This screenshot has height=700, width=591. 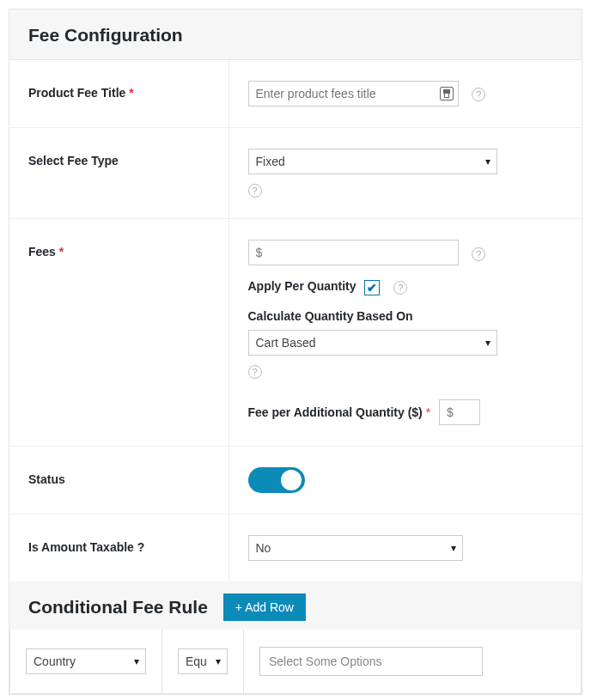 What do you see at coordinates (373, 161) in the screenshot?
I see `fee-type-select-wrap: Fixed` at bounding box center [373, 161].